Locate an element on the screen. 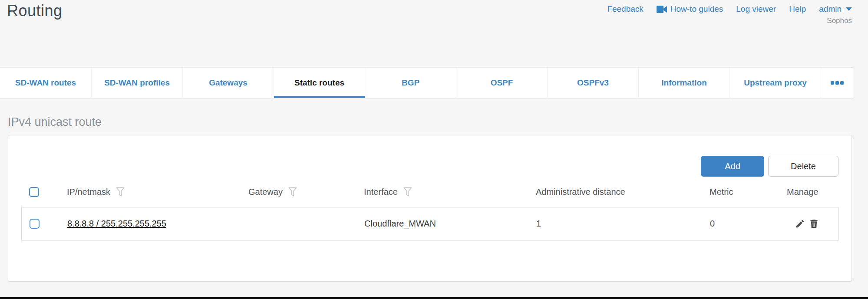 The height and width of the screenshot is (299, 868). metric-cell: 0 is located at coordinates (749, 224).